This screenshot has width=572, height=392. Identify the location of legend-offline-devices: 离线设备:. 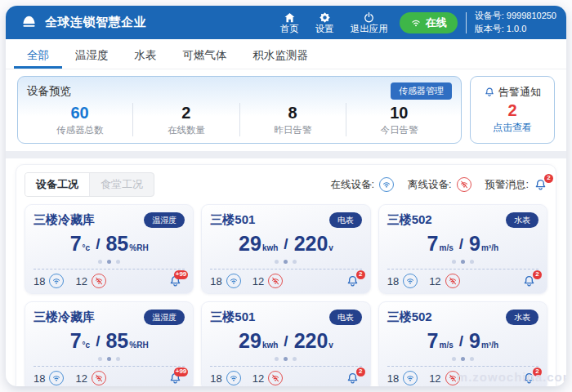
(440, 185).